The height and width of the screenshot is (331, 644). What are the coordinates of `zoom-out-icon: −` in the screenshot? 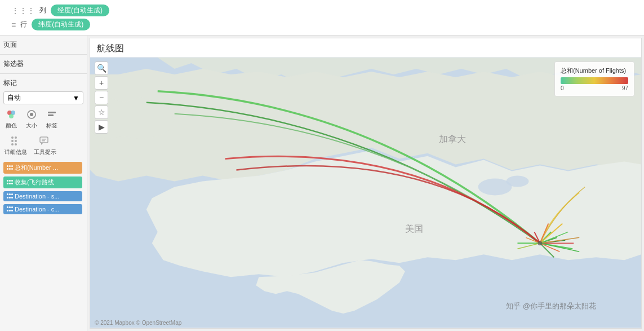 It's located at (101, 98).